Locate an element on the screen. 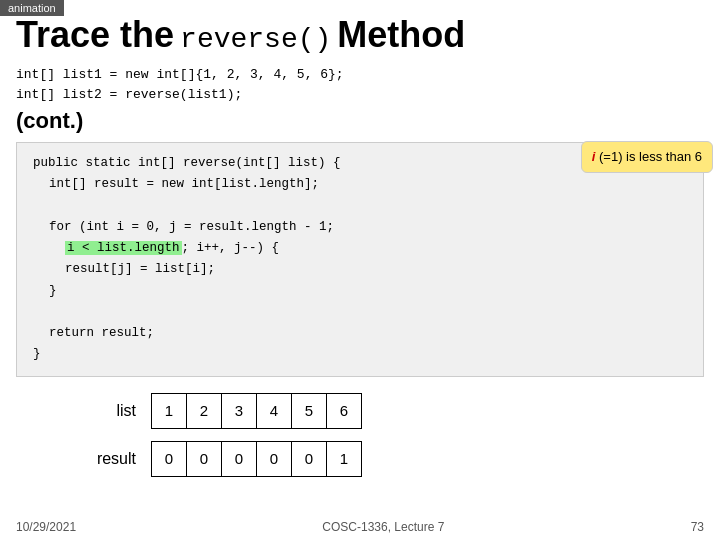 Image resolution: width=720 pixels, height=540 pixels. method-body-line: result[j] = list[i]; is located at coordinates (360, 270).